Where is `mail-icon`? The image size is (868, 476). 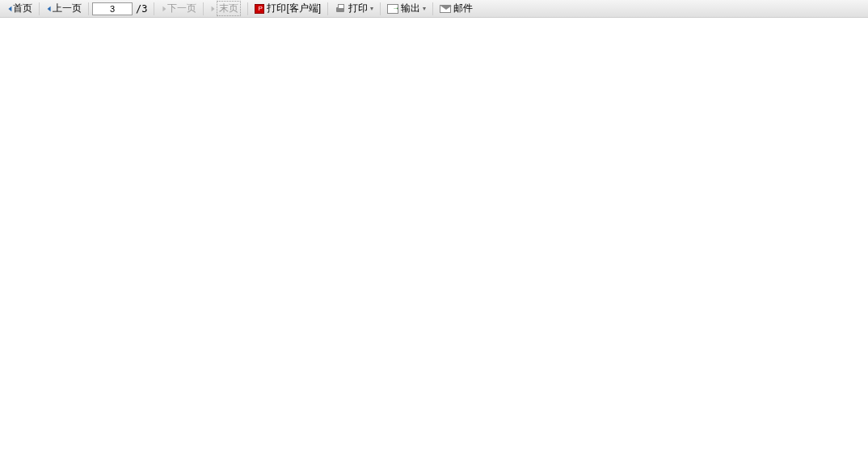
mail-icon is located at coordinates (445, 9).